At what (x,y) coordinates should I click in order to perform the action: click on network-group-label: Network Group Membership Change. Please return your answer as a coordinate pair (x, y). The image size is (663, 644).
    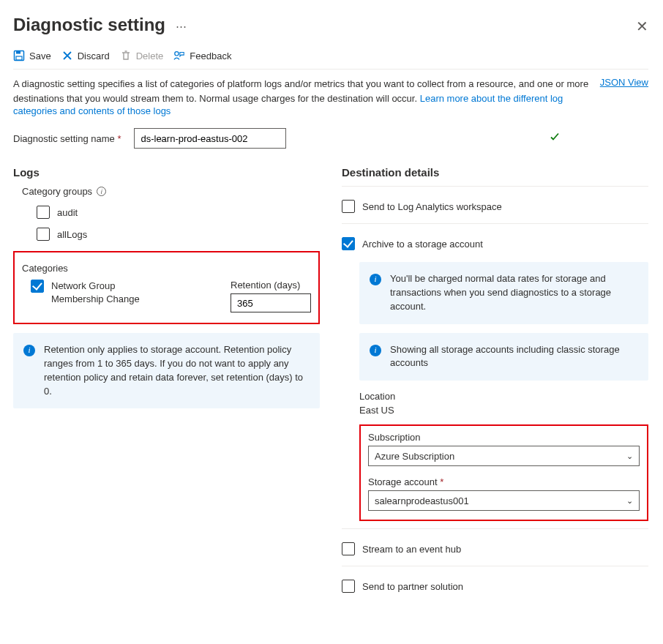
    Looking at the image, I should click on (110, 293).